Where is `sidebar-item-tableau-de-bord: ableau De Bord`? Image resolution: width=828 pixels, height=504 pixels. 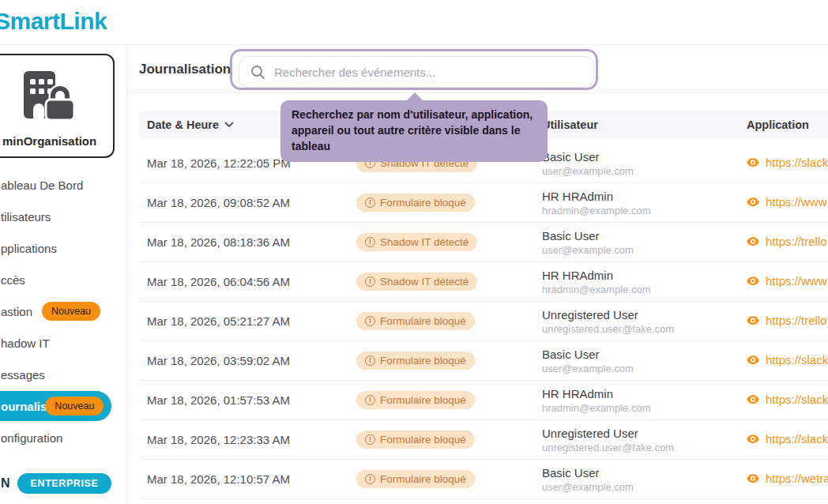
sidebar-item-tableau-de-bord: ableau De Bord is located at coordinates (63, 185).